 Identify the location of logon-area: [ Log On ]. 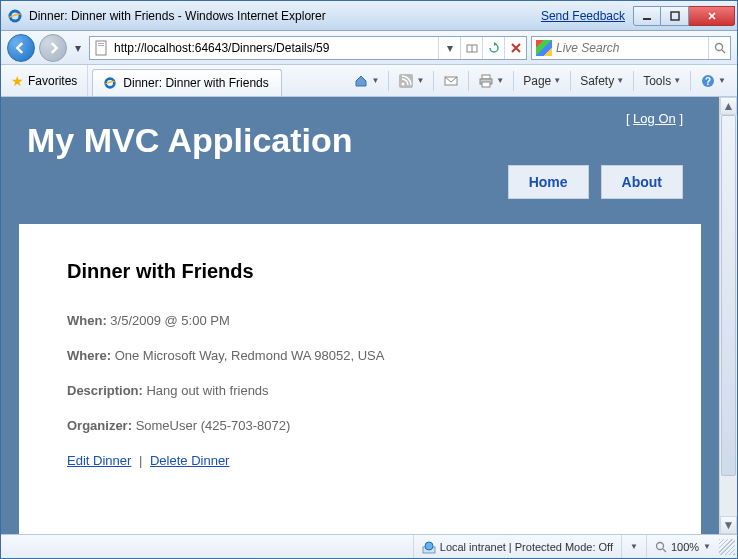
(654, 118).